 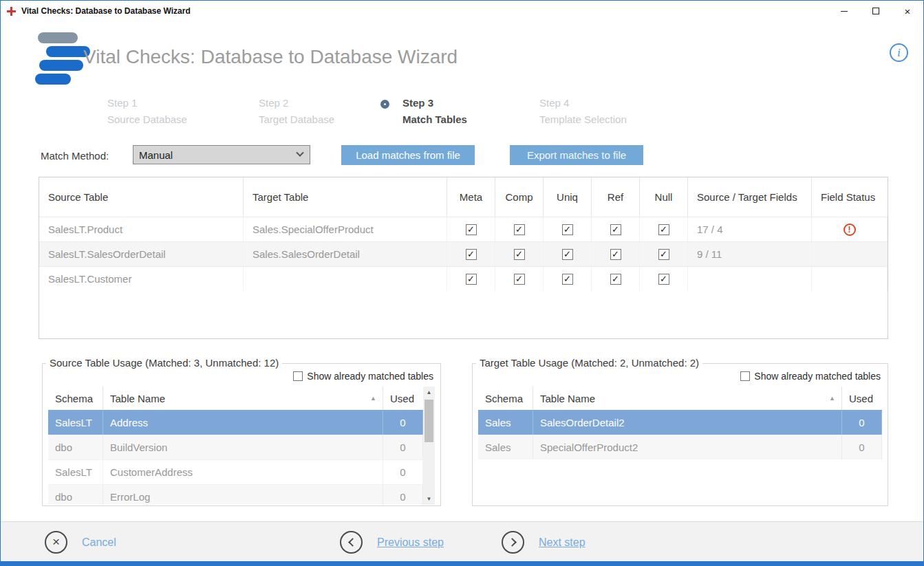 I want to click on scroll-down-icon: ▼, so click(x=429, y=499).